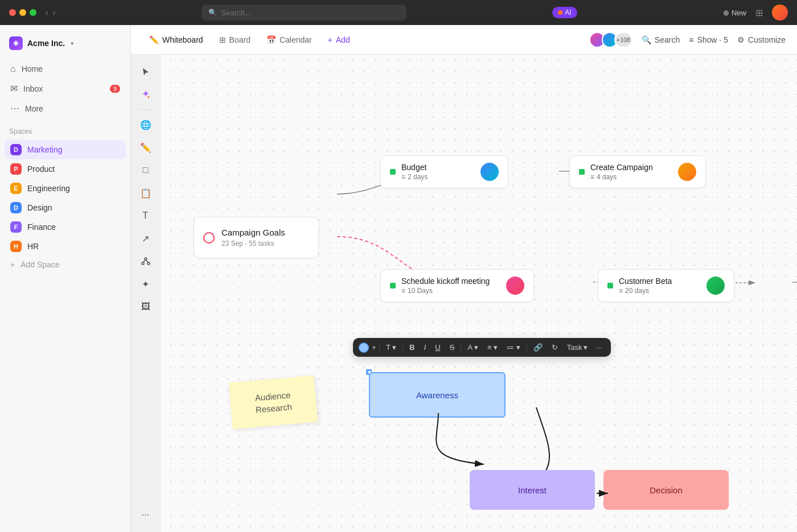 The height and width of the screenshot is (532, 797). I want to click on close-dot, so click(13, 13).